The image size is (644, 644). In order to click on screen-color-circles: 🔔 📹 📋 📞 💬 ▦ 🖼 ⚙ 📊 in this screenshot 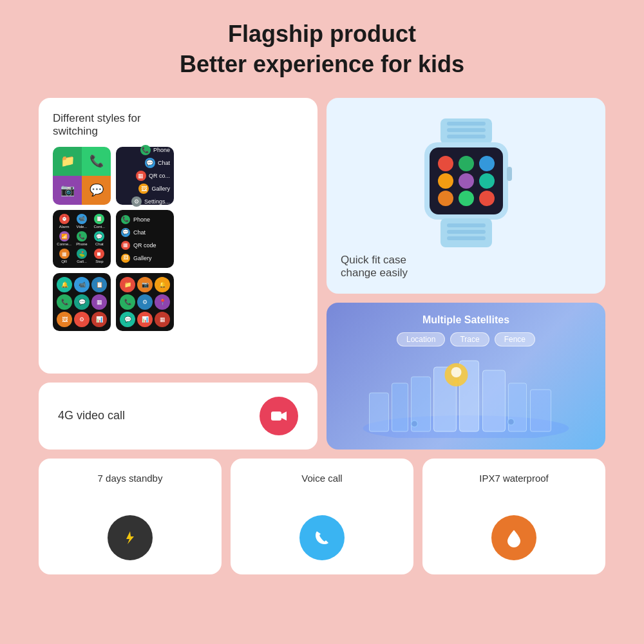, I will do `click(82, 302)`.